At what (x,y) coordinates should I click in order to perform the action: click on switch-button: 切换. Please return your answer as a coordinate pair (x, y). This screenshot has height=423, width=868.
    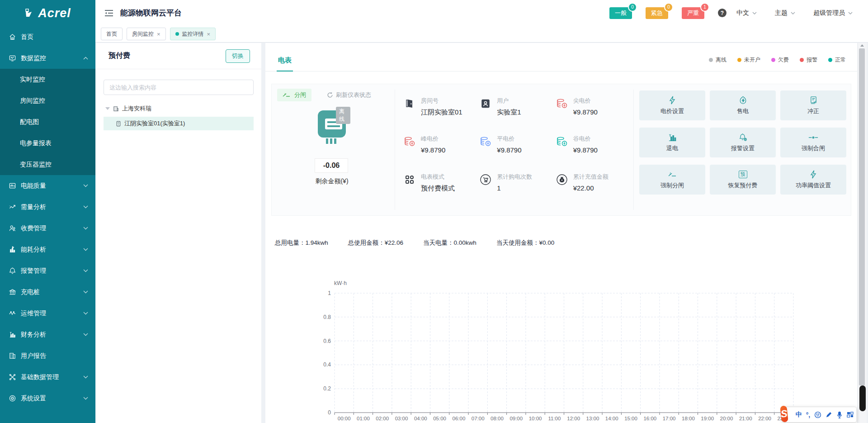
    Looking at the image, I should click on (238, 56).